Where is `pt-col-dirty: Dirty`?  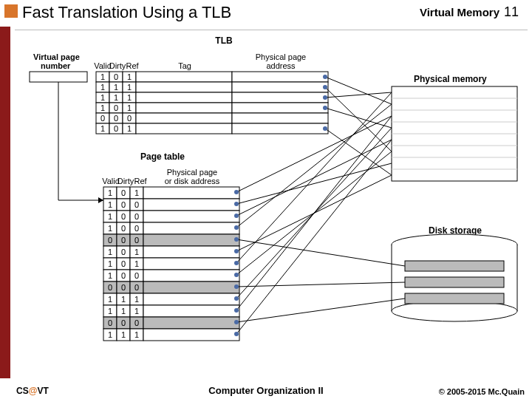
pt-col-dirty: Dirty is located at coordinates (126, 181).